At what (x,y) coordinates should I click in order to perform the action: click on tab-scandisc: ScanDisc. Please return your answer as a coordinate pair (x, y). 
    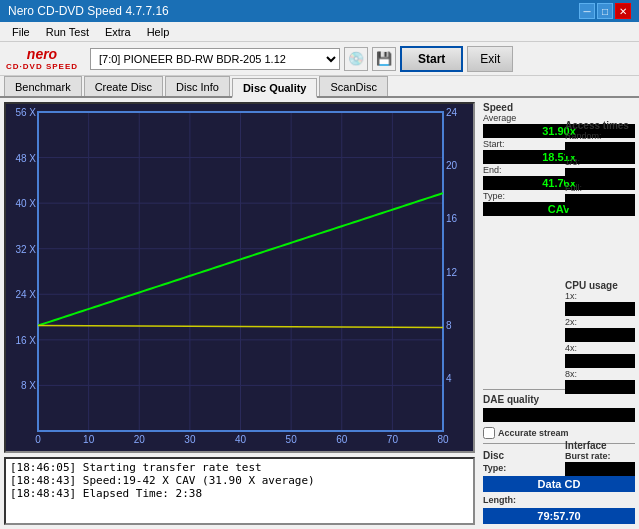
    Looking at the image, I should click on (353, 86).